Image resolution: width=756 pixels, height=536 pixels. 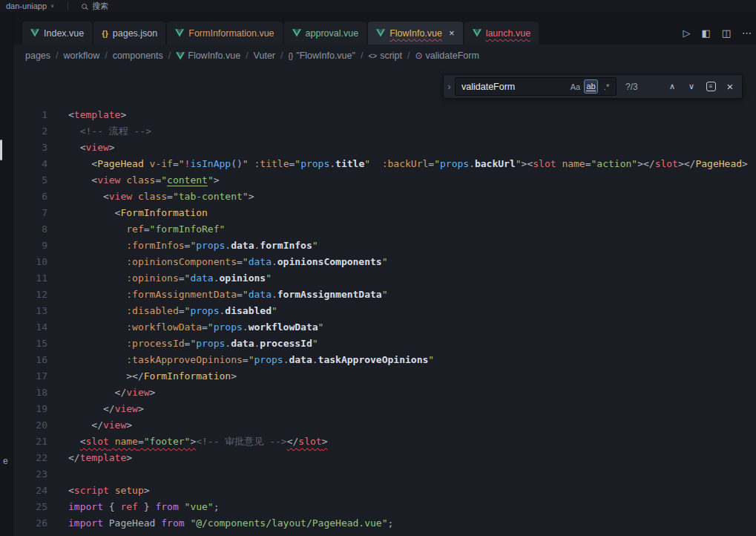 I want to click on next-match-icon: ∨, so click(x=691, y=87).